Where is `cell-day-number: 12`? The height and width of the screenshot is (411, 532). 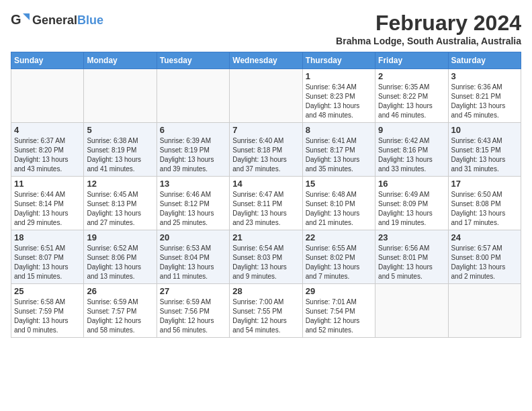 cell-day-number: 12 is located at coordinates (120, 184).